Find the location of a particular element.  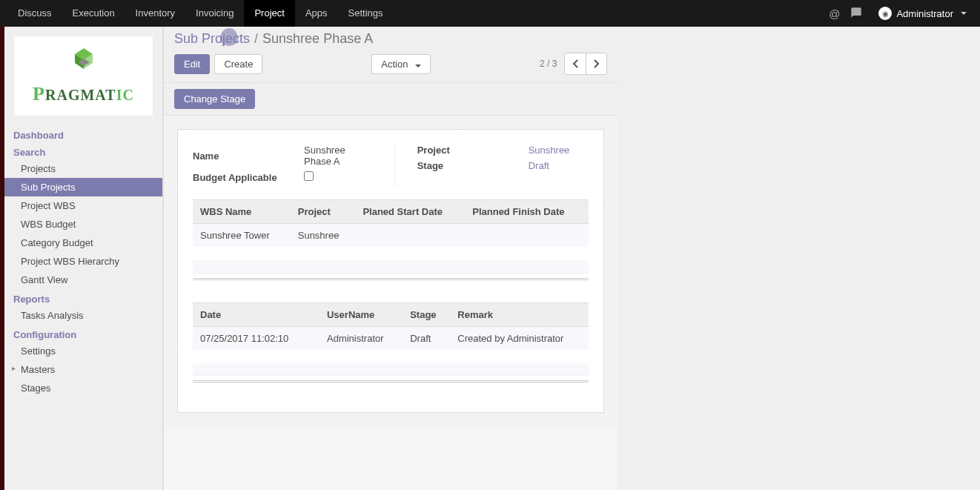

breadcrumb-current: Sunshree Phase A is located at coordinates (317, 39).